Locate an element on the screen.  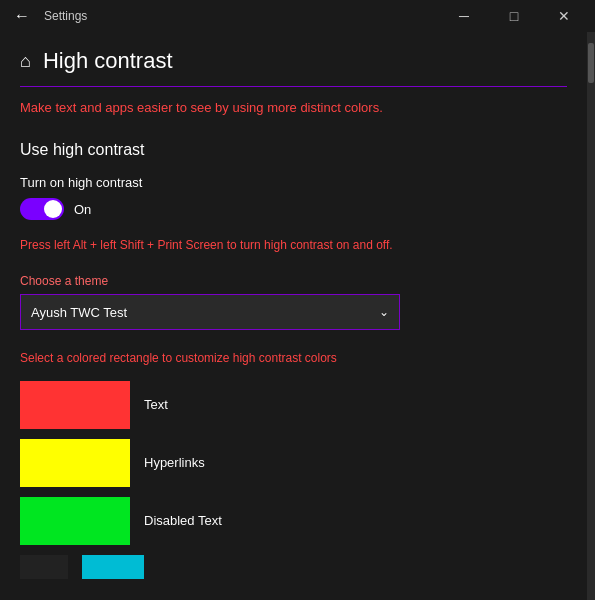
title-bar-title: Settings is located at coordinates (66, 16).